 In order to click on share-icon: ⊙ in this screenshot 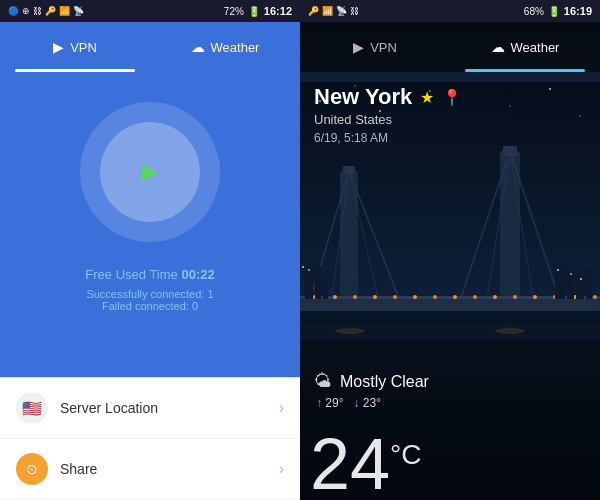, I will do `click(32, 469)`.